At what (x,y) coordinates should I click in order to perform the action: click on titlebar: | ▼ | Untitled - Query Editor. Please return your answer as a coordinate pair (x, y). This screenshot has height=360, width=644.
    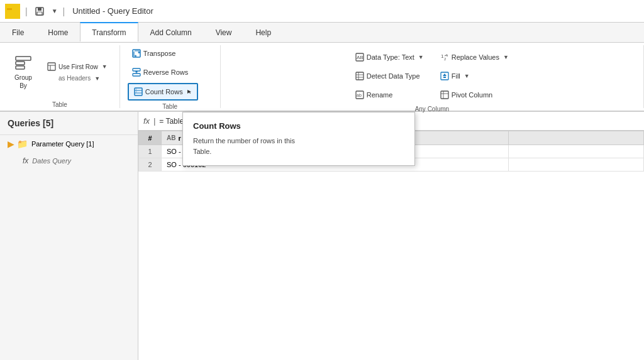
    Looking at the image, I should click on (322, 11).